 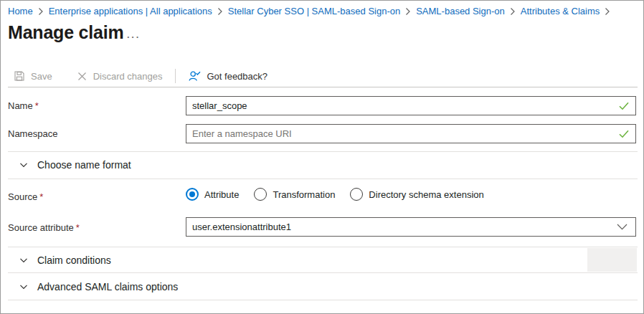 What do you see at coordinates (212, 194) in the screenshot?
I see `radio-option-attribute: Attribute` at bounding box center [212, 194].